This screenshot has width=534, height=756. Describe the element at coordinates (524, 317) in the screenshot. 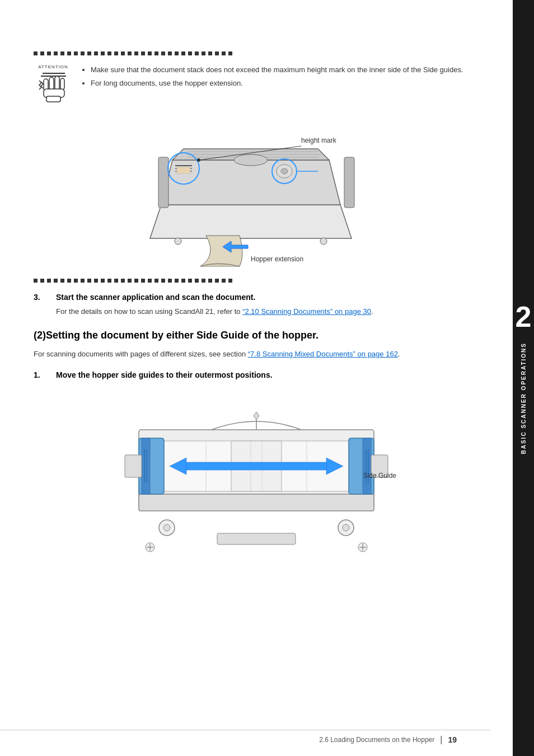

I see `chapter-number: 2` at that location.